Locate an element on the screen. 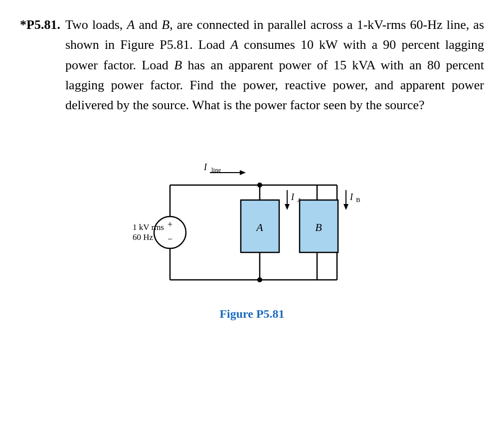 Image resolution: width=504 pixels, height=427 pixels. ia-arrow is located at coordinates (287, 207).